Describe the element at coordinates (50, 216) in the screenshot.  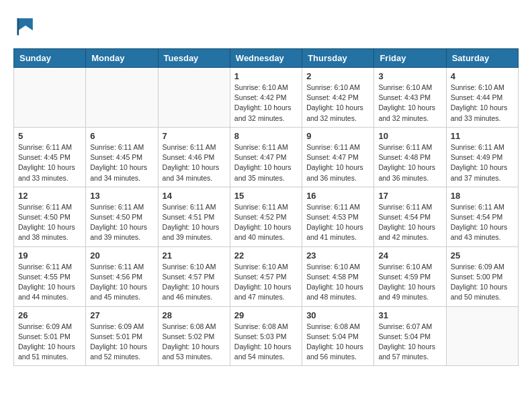
I see `calendar-cell: 12Sunrise: 6:11 AM Sunset: 4:50 PM Dayli…` at that location.